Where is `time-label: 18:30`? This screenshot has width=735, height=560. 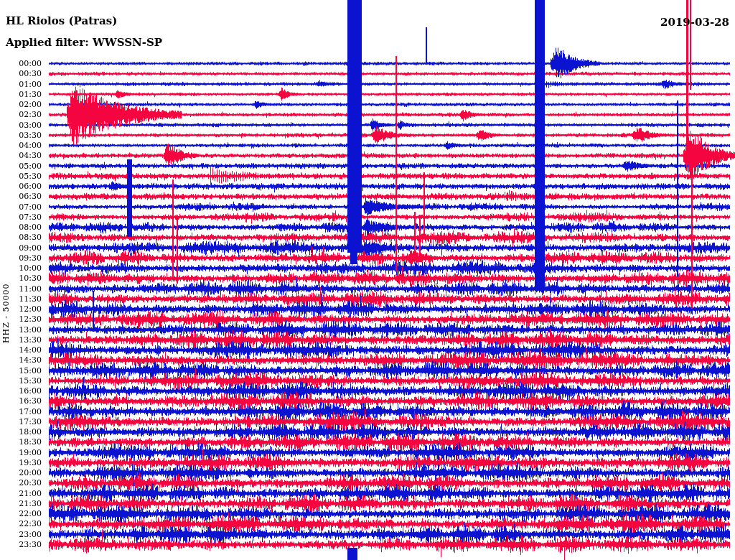 time-label: 18:30 is located at coordinates (21, 442).